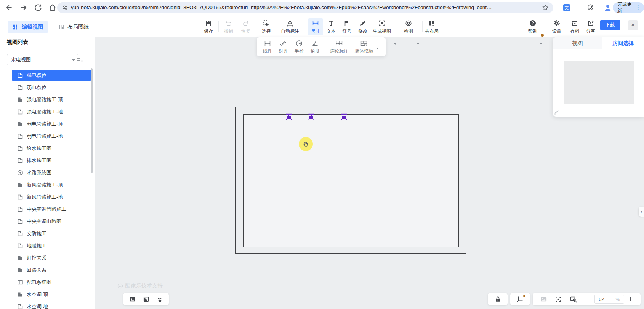 This screenshot has width=644, height=309. I want to click on view-item-label: 弱电点位, so click(37, 88).